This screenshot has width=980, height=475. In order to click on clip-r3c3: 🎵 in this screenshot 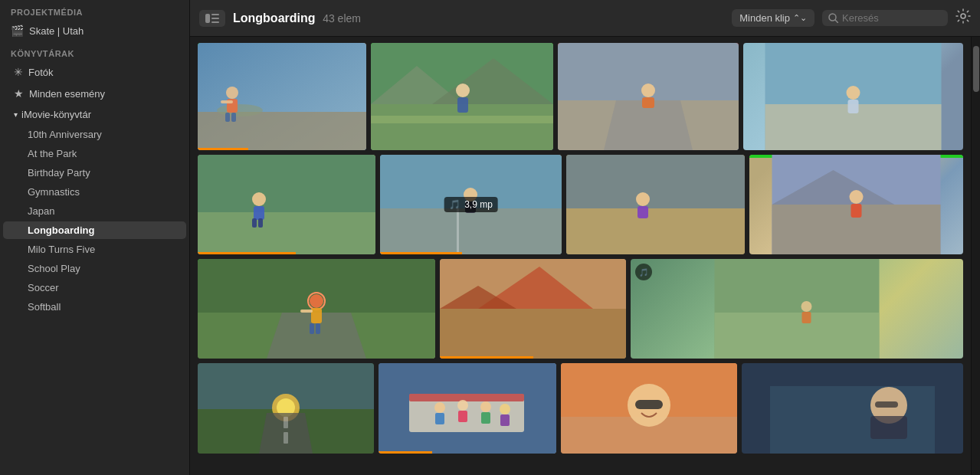, I will do `click(797, 309)`.